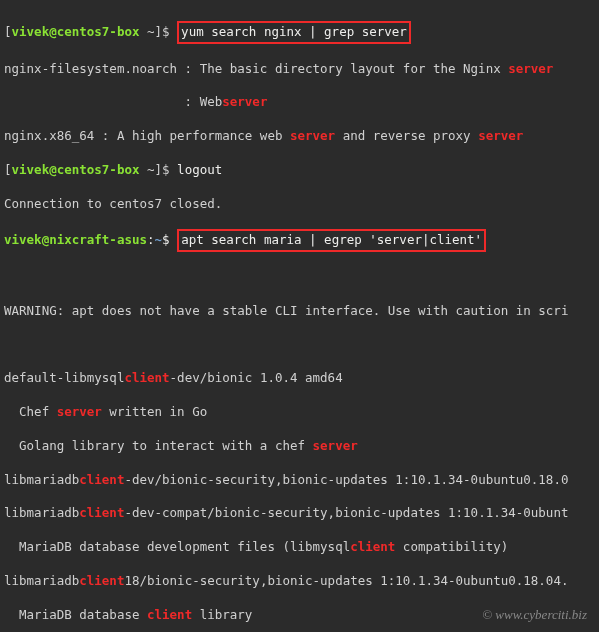  What do you see at coordinates (534, 615) in the screenshot?
I see `watermark: © www.cyberciti.biz` at bounding box center [534, 615].